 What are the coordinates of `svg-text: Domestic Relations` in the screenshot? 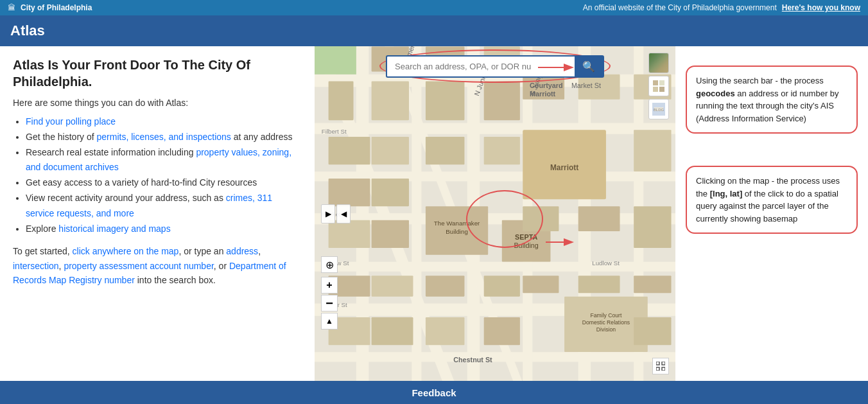 It's located at (606, 322).